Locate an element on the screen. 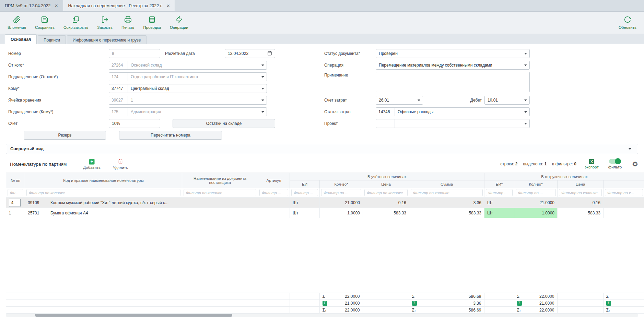  row-num-cell: 1 is located at coordinates (16, 213).